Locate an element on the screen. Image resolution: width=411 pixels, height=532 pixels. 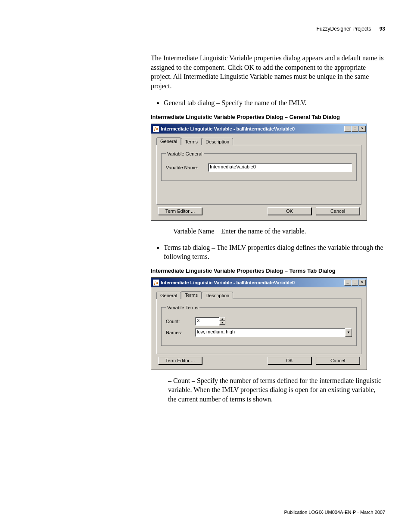
spin-up-icon: ▲ is located at coordinates (222, 319).